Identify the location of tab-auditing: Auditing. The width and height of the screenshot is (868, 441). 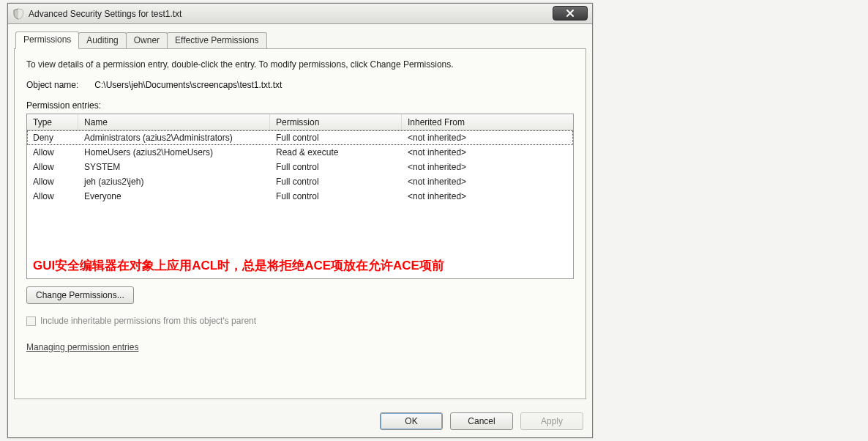
(102, 40).